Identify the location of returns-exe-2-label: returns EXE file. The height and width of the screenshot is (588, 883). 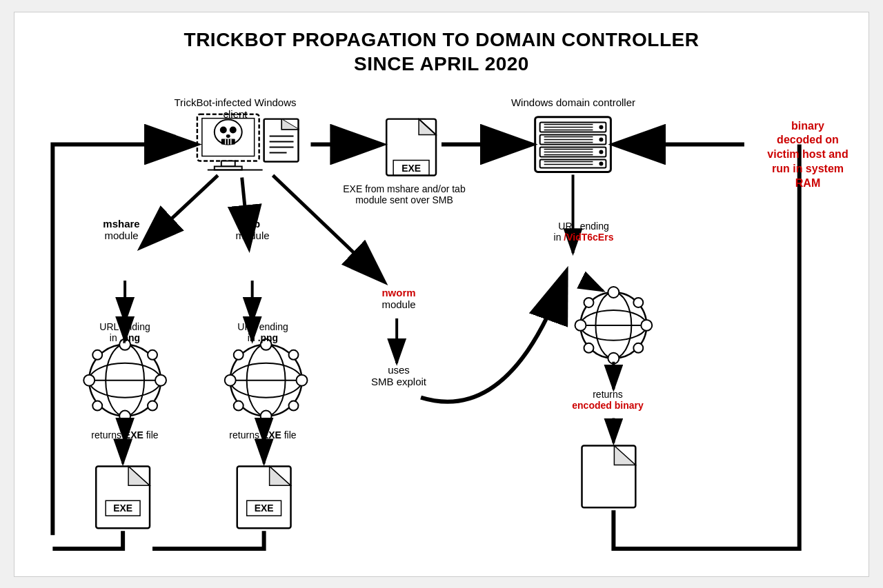
(263, 435).